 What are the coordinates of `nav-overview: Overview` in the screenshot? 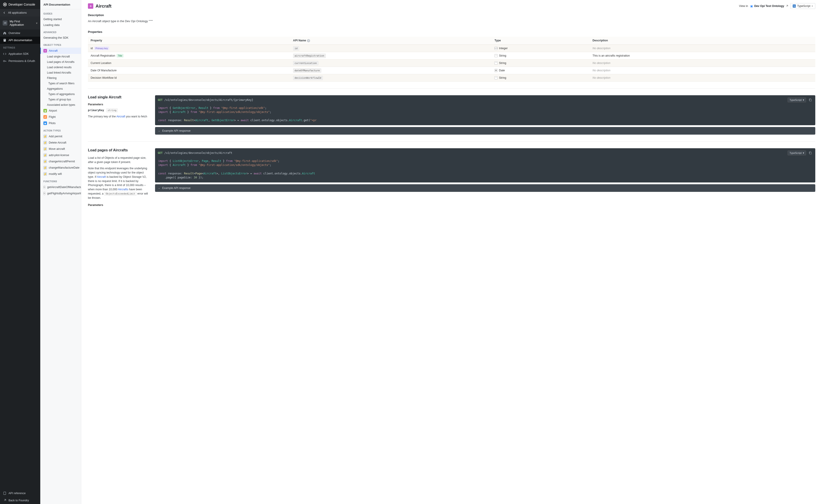 It's located at (20, 33).